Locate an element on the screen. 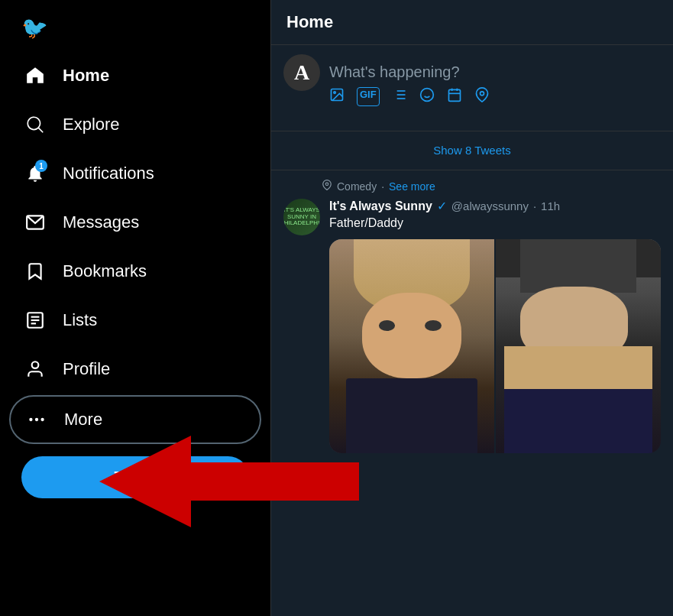  sidebar-profile-label: Profile is located at coordinates (86, 369).